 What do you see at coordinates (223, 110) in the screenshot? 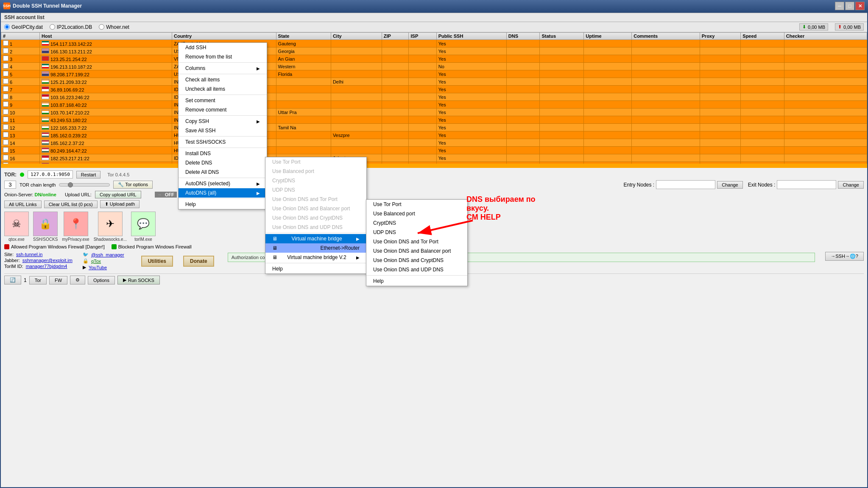
I see `menu-remove-comment: Remove comment` at bounding box center [223, 110].